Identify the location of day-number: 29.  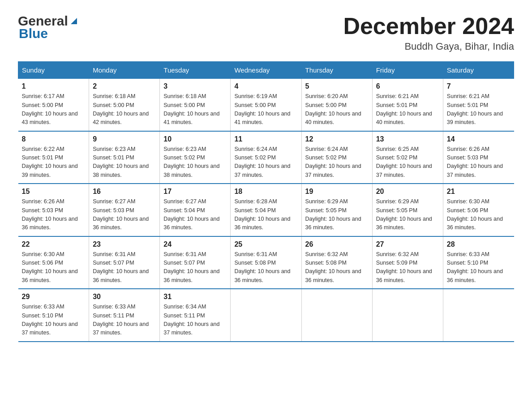
(54, 297).